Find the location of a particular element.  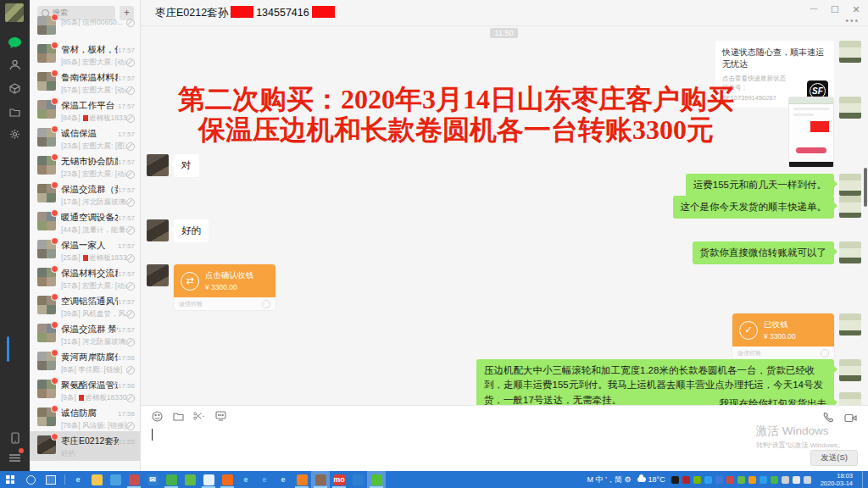

emoji-icon is located at coordinates (157, 416).